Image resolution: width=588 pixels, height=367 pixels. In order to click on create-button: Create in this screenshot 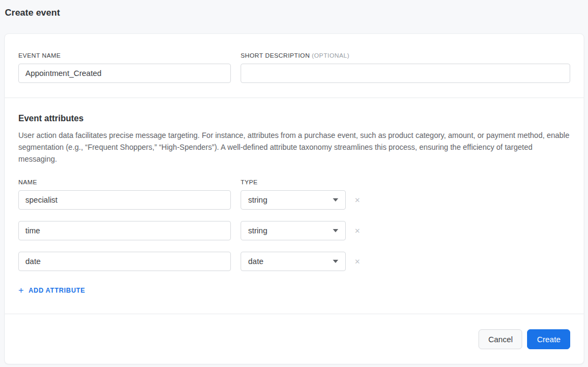, I will do `click(549, 340)`.